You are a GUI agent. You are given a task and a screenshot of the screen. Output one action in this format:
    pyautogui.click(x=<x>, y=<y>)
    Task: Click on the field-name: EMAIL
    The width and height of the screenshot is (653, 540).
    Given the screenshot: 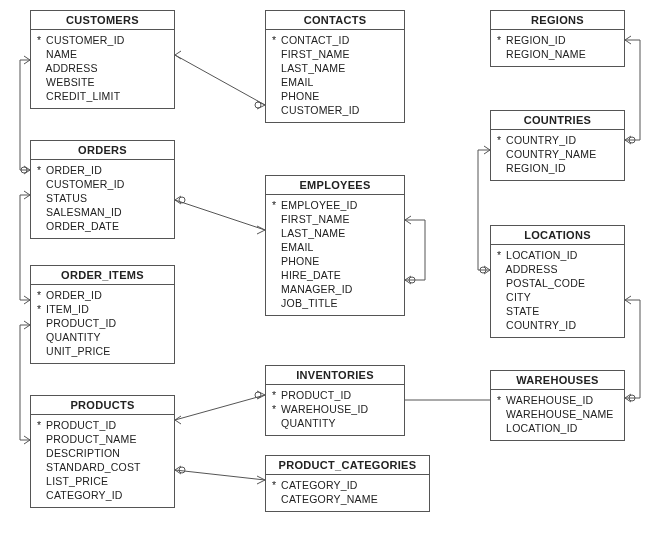 What is the action you would take?
    pyautogui.click(x=296, y=82)
    